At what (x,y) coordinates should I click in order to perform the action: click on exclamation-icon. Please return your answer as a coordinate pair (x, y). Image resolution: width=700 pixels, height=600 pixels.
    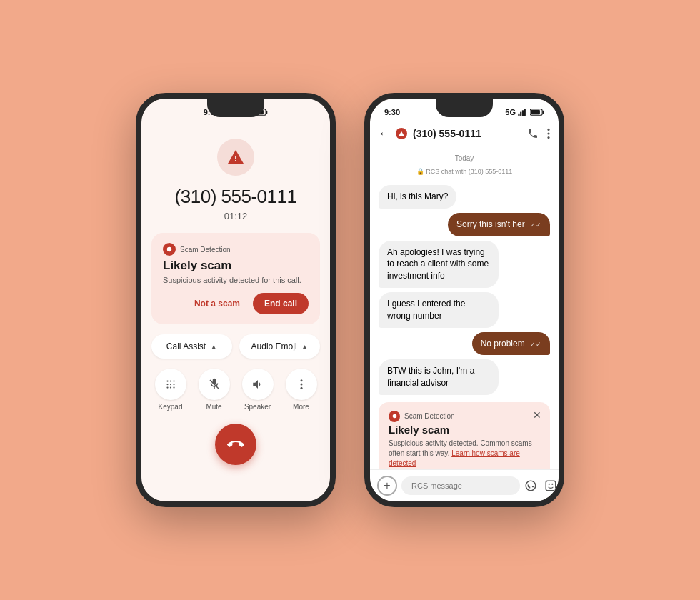
    Looking at the image, I should click on (401, 134).